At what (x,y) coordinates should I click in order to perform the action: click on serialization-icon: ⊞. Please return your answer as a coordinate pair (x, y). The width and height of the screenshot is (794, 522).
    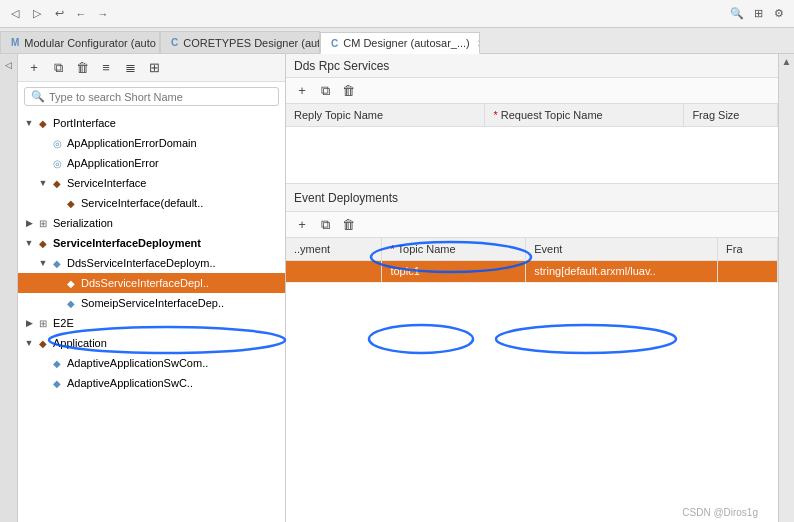
    Looking at the image, I should click on (43, 223).